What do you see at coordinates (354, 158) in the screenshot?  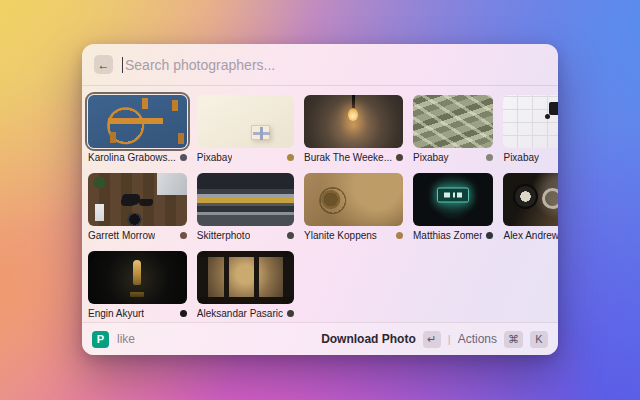 I see `photo-meta: Burak The Weeke...` at bounding box center [354, 158].